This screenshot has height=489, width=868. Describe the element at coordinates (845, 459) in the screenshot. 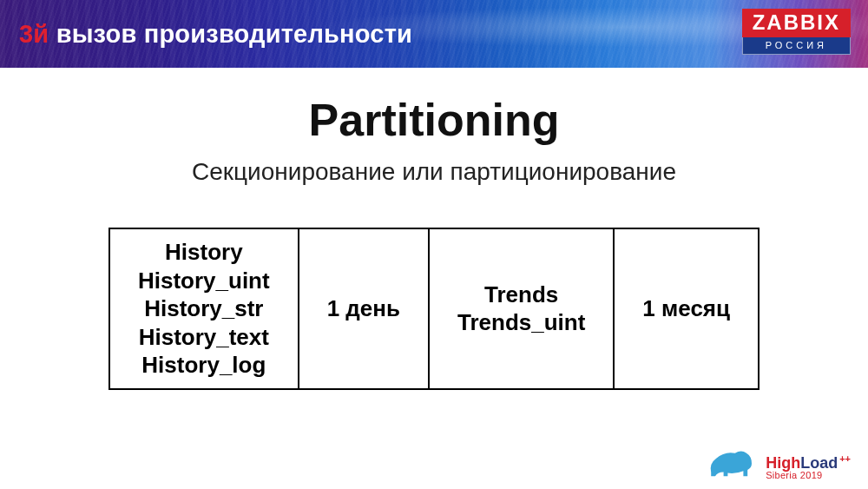

I see `highload-plus: ++` at that location.